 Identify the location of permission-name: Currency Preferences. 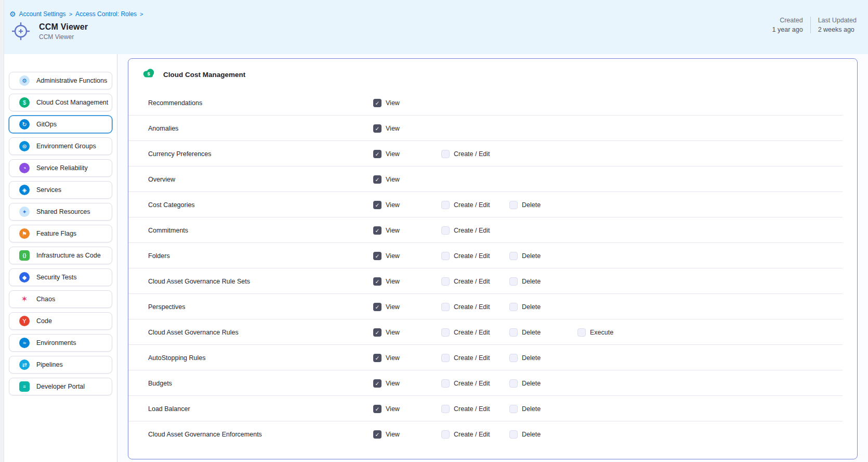
(261, 154).